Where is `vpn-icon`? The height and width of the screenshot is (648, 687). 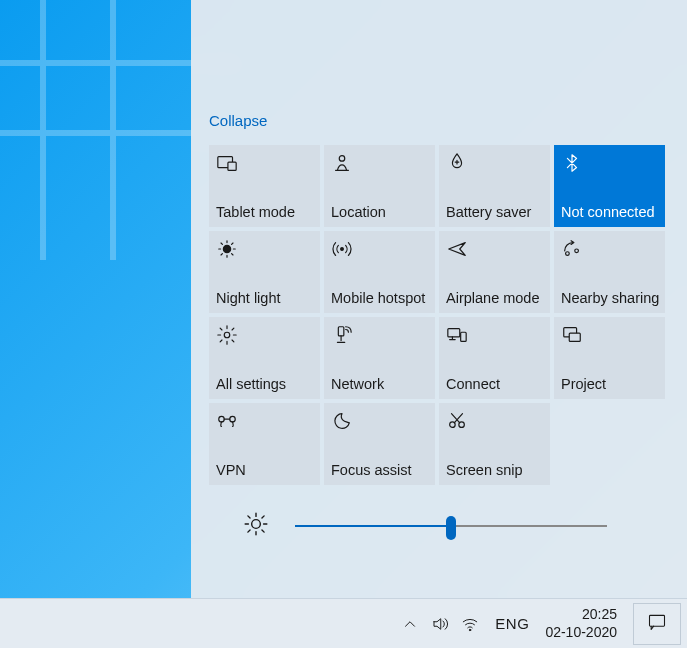
vpn-icon is located at coordinates (227, 421).